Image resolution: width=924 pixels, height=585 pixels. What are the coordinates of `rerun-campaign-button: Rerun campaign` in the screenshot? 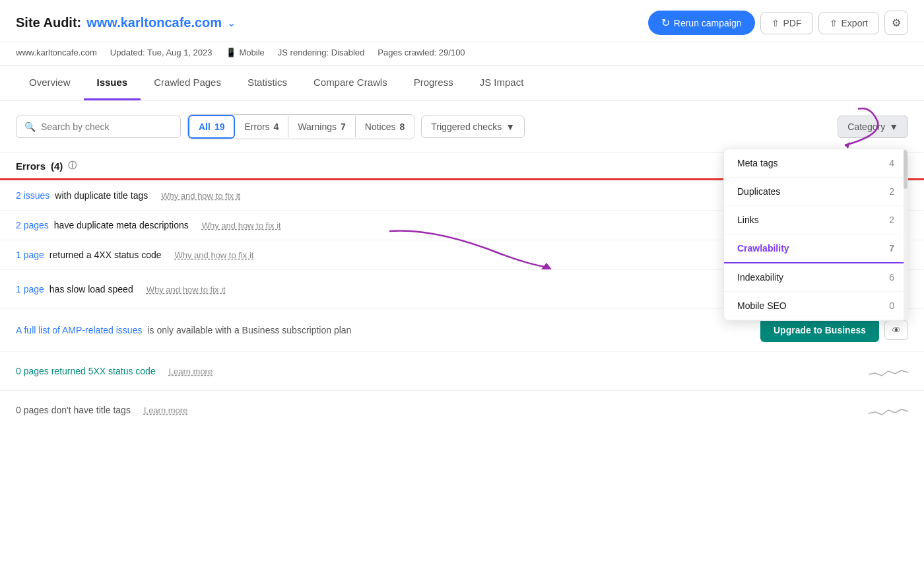 It's located at (702, 22).